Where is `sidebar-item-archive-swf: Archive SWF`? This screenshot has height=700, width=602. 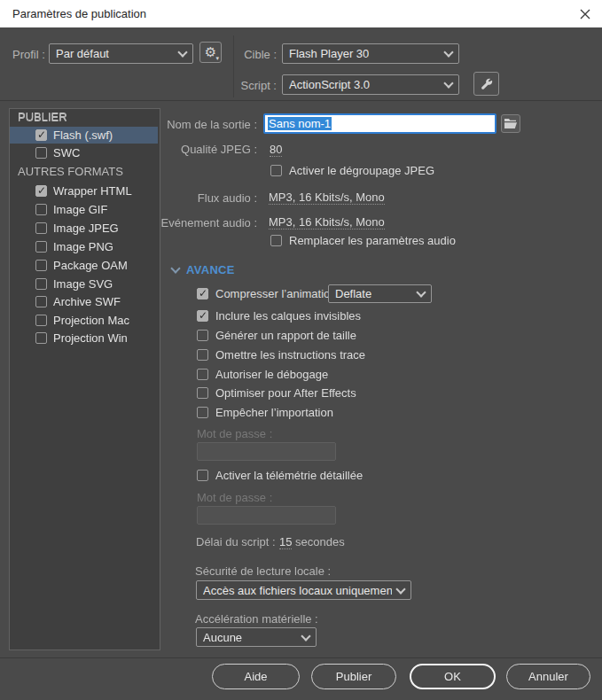
sidebar-item-archive-swf: Archive SWF is located at coordinates (83, 301).